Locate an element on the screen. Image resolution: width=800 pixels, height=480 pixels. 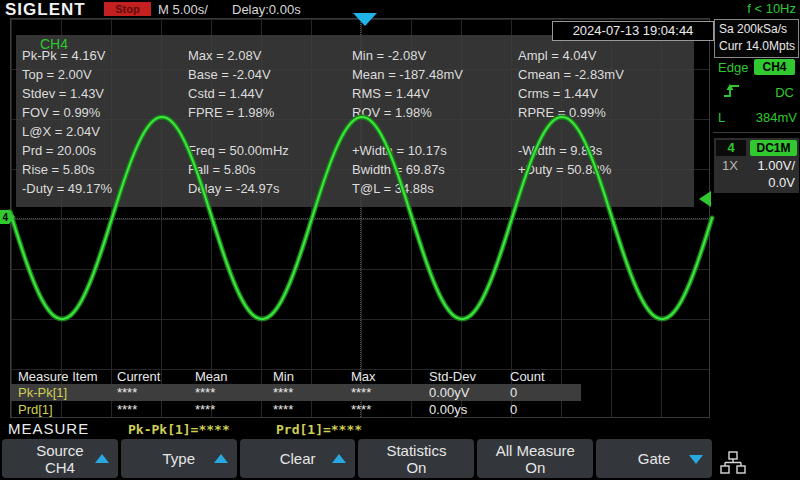
measurement-value: Prd = 20.00s is located at coordinates (104, 152).